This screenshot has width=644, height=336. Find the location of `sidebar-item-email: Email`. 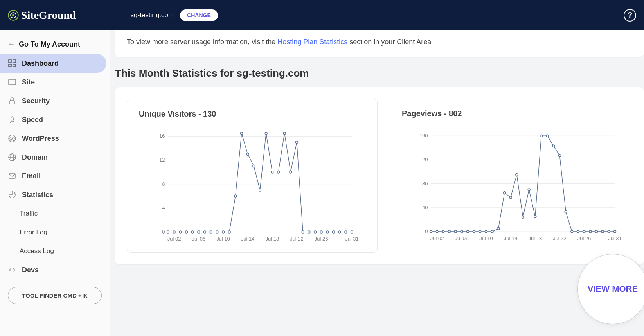

sidebar-item-email: Email is located at coordinates (55, 176).